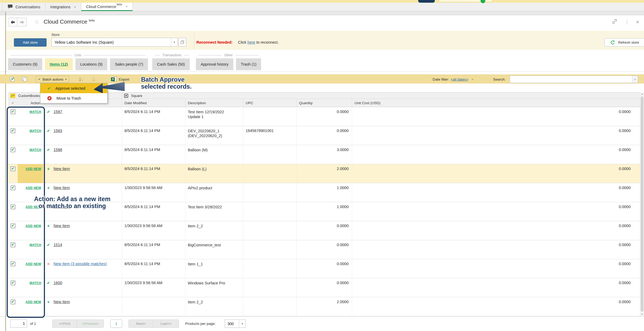 Image resolution: width=644 pixels, height=331 pixels. What do you see at coordinates (24, 7) in the screenshot?
I see `tab-conversations: Conversations` at bounding box center [24, 7].